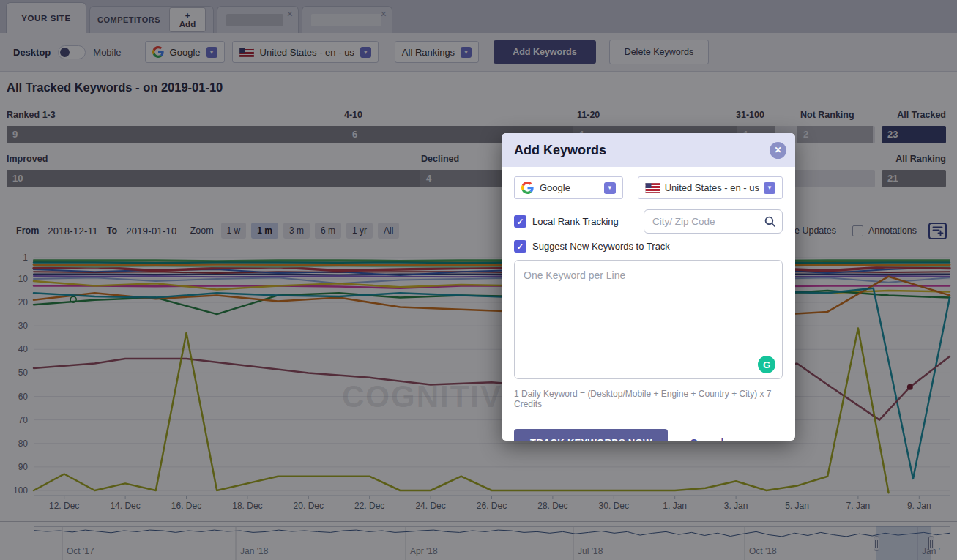 Image resolution: width=957 pixels, height=560 pixels. I want to click on us-flag-icon, so click(653, 187).